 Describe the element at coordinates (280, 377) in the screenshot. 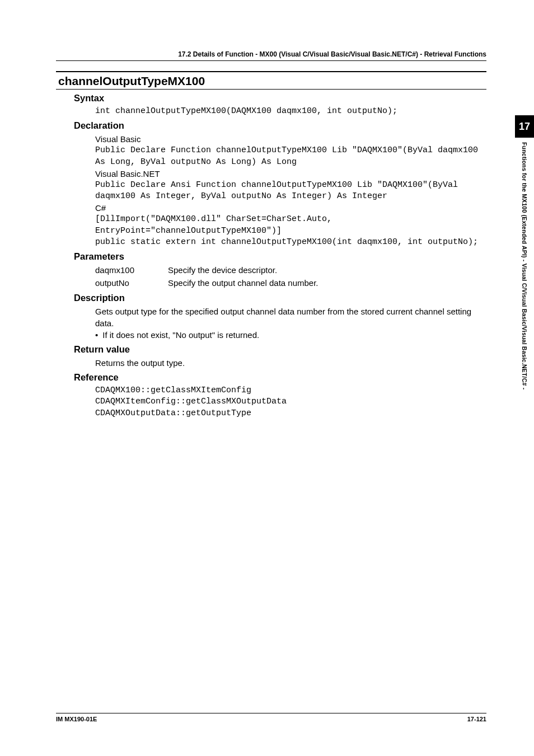

I see `reference-heading: Reference` at that location.